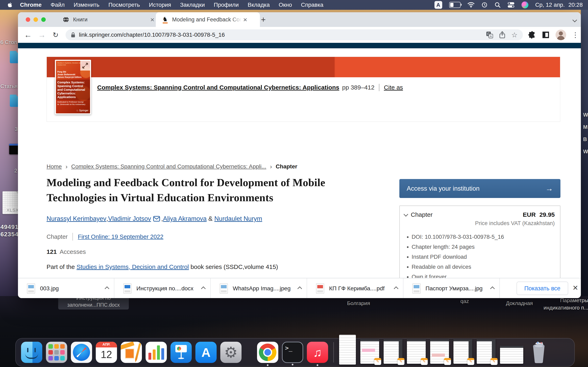 The image size is (588, 367). What do you see at coordinates (181, 352) in the screenshot?
I see `keynote-dock-icon` at bounding box center [181, 352].